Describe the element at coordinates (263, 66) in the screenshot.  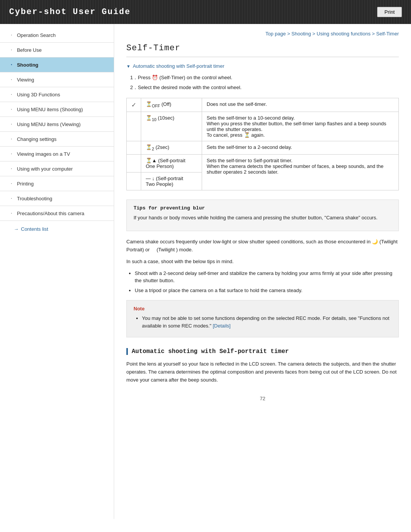
I see `auto-portrait-heading: Automatic shooting with Self-portrait ti…` at that location.